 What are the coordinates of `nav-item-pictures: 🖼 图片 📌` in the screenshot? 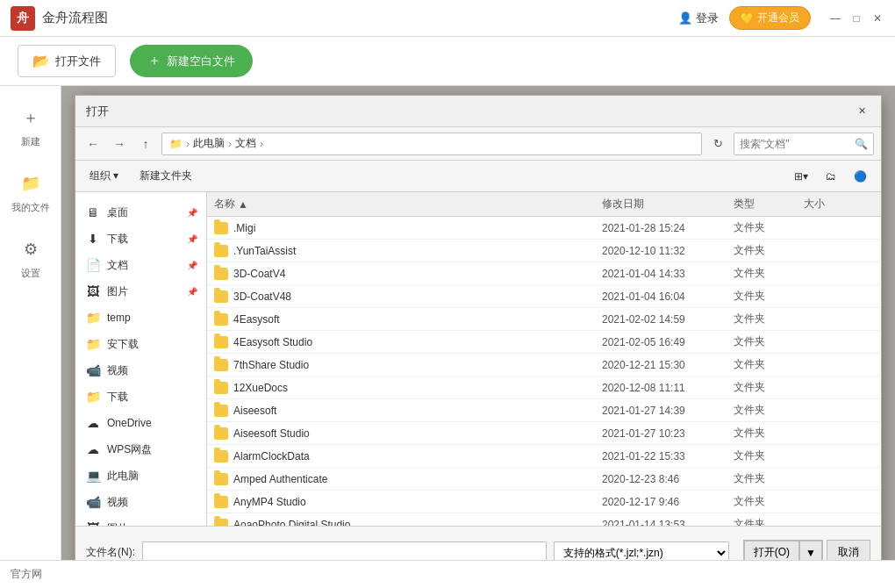 It's located at (140, 291).